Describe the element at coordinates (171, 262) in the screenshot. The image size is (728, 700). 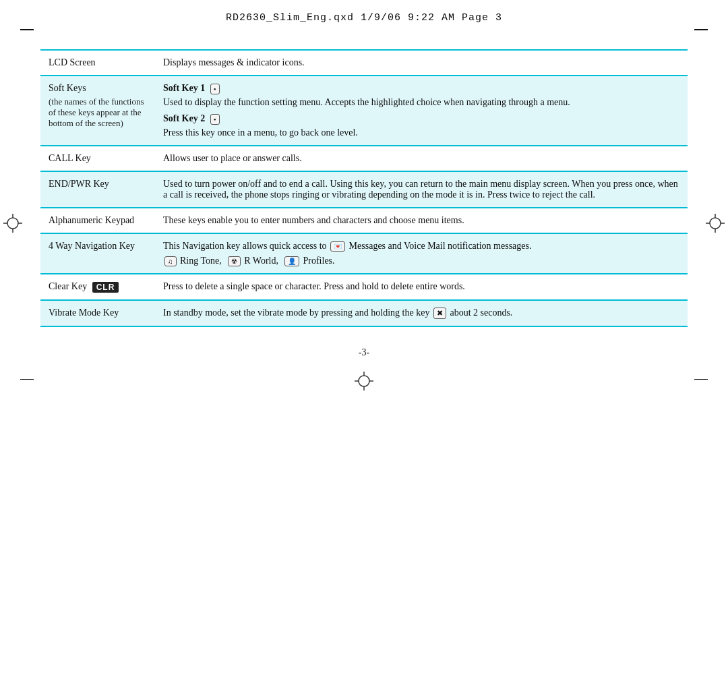
I see `ringtone-icon: ♫` at that location.